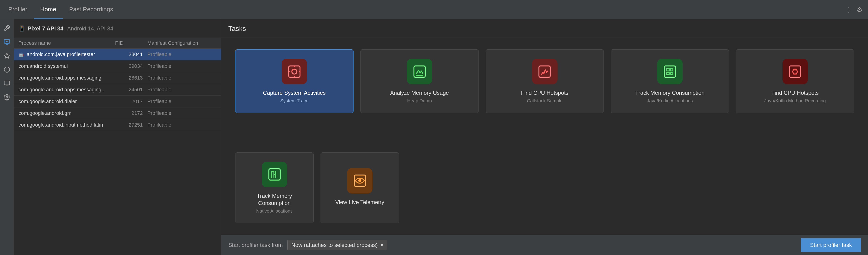  Describe the element at coordinates (545, 93) in the screenshot. I see `task-title-find-cpu-hotspots-callstack: Find CPU Hotspots` at that location.